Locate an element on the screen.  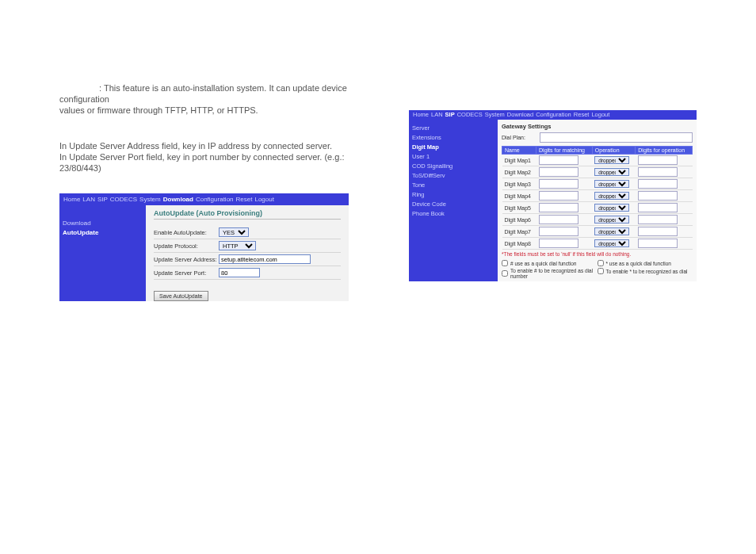
sidebar-item-user-1: User 1 is located at coordinates (453, 157).